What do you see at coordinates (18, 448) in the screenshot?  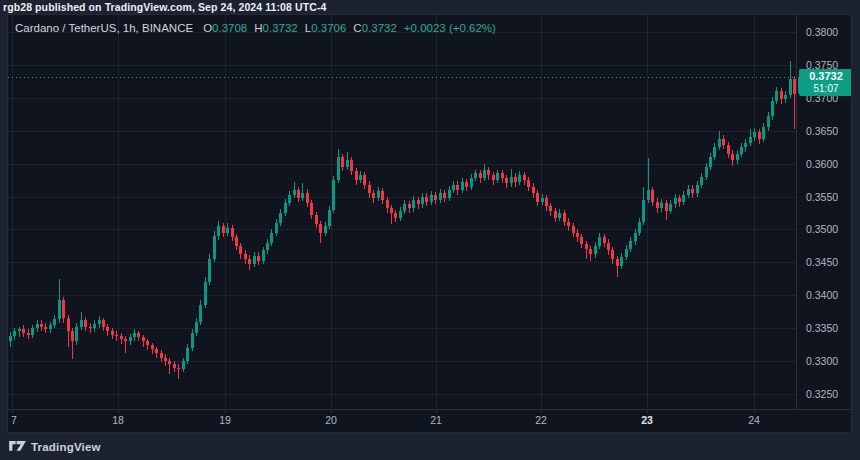 I see `tradingview-logo-icon` at bounding box center [18, 448].